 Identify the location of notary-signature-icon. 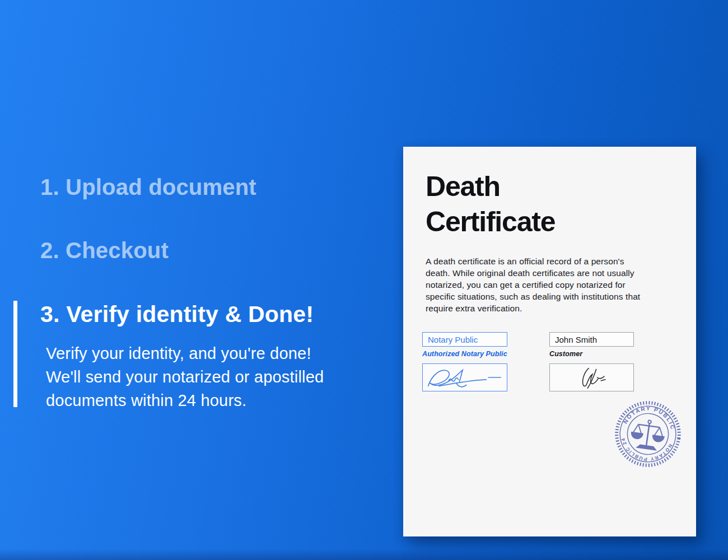
(465, 377).